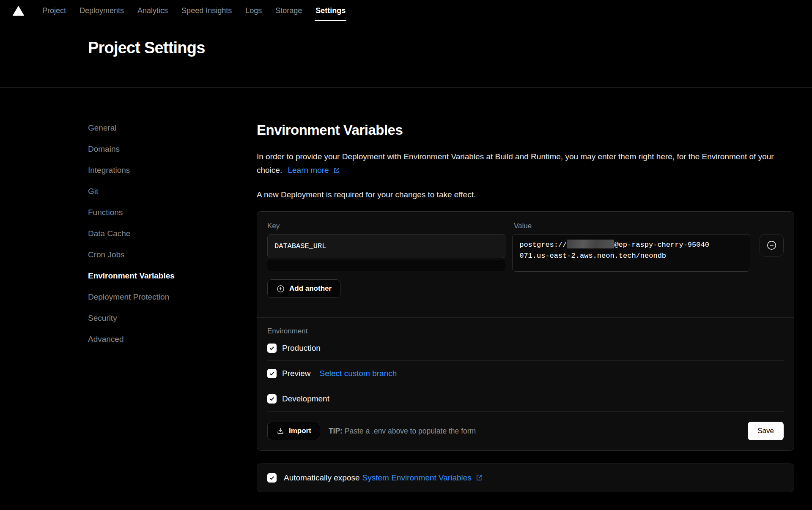 This screenshot has width=812, height=510. I want to click on nav-tab-label: Analytics, so click(153, 11).